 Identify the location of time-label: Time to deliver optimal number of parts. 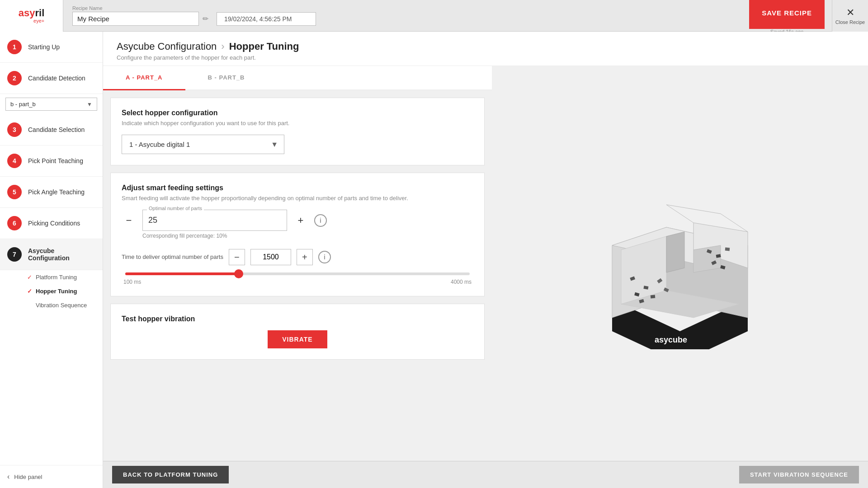
(173, 257).